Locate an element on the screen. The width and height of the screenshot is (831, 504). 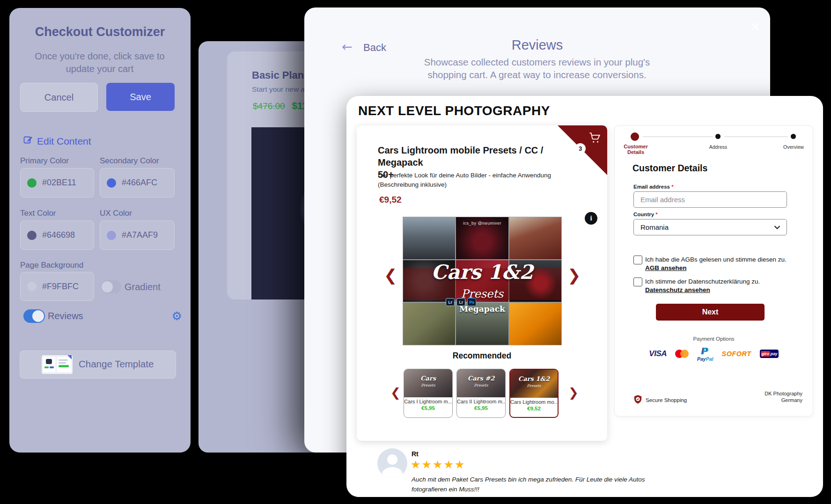
recommended-item-price: €9,52 is located at coordinates (534, 409).